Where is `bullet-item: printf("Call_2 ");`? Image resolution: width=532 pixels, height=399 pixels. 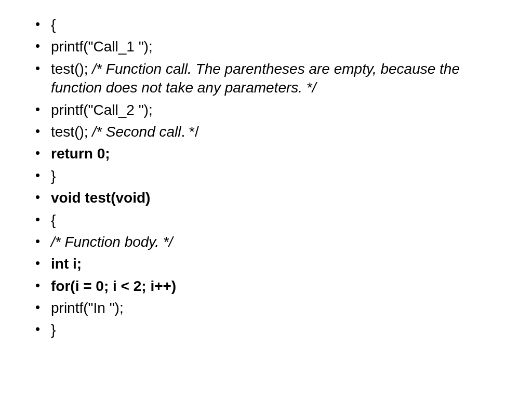 bullet-item: printf("Call_2 "); is located at coordinates (266, 110).